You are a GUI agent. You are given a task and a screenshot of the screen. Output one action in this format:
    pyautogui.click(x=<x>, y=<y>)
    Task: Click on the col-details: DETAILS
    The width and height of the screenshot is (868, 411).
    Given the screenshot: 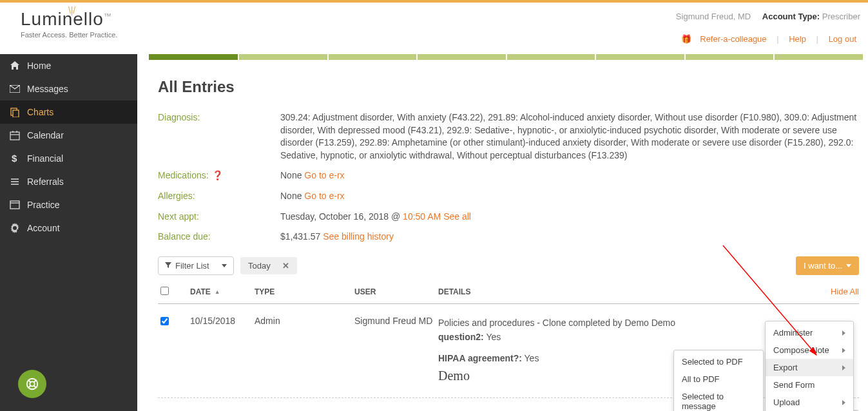 What is the action you would take?
    pyautogui.click(x=626, y=292)
    